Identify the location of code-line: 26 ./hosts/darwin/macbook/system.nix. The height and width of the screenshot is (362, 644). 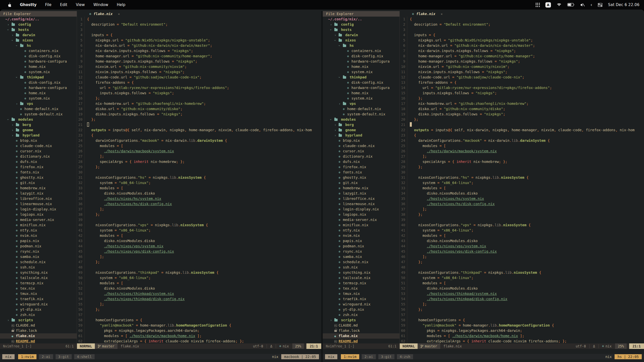
(522, 151).